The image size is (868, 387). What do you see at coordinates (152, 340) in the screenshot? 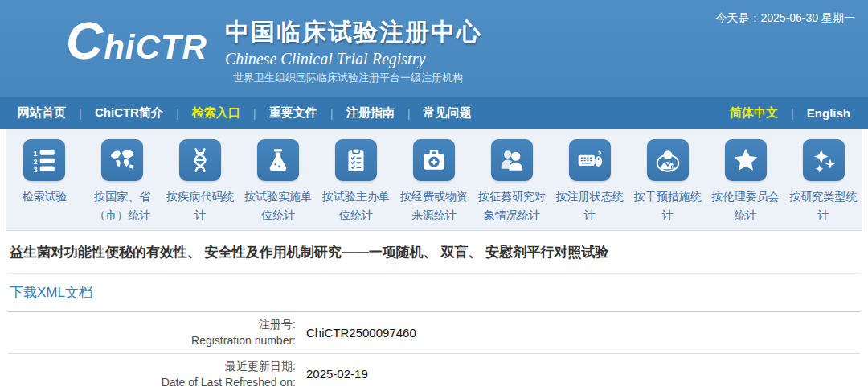
I see `field-label-en: Registration number:` at bounding box center [152, 340].